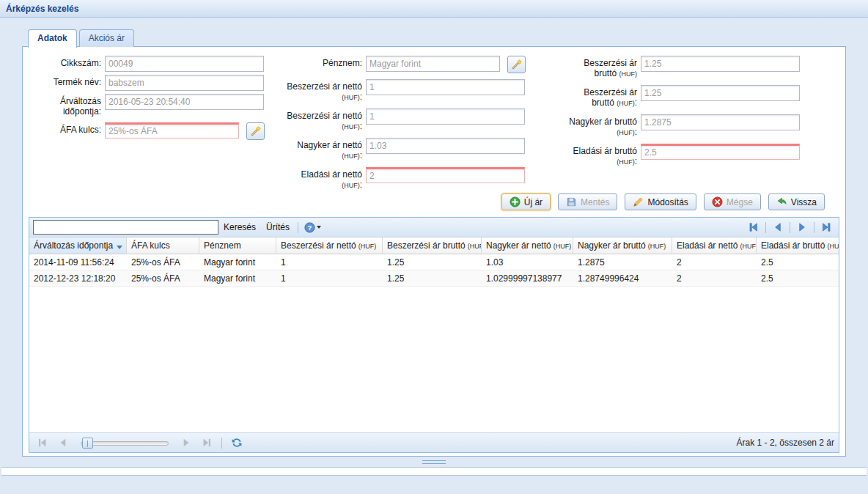 The image size is (868, 494). What do you see at coordinates (323, 179) in the screenshot?
I see `eladasi-netto-label: Eladási ár nettó (HUF):` at bounding box center [323, 179].